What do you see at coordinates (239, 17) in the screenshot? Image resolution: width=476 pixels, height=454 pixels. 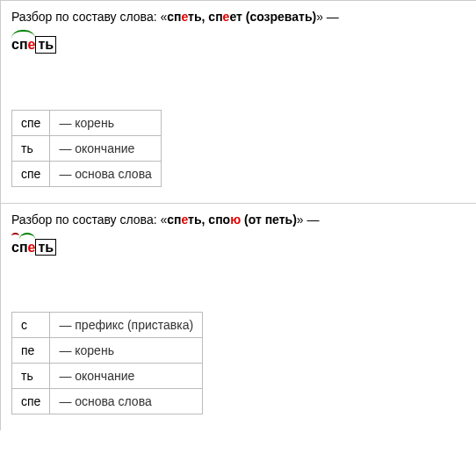 I see `title-line-1: Разбор по составу слова: «спеть, спеет (…` at bounding box center [239, 17].